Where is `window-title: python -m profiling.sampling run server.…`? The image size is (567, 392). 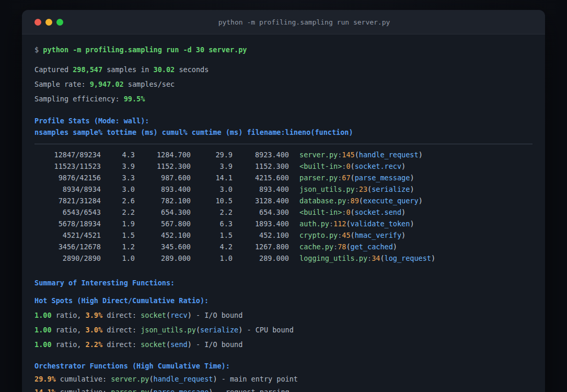 window-title: python -m profiling.sampling run server.… is located at coordinates (304, 22).